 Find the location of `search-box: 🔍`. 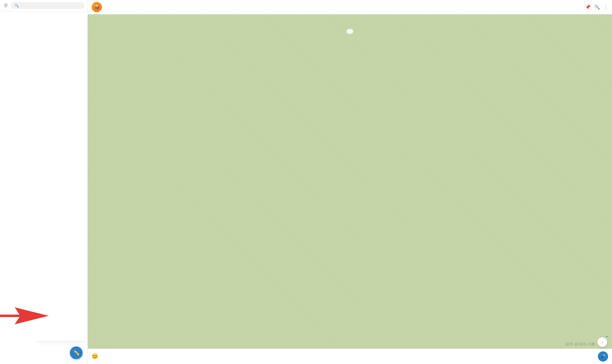

search-box: 🔍 is located at coordinates (48, 6).